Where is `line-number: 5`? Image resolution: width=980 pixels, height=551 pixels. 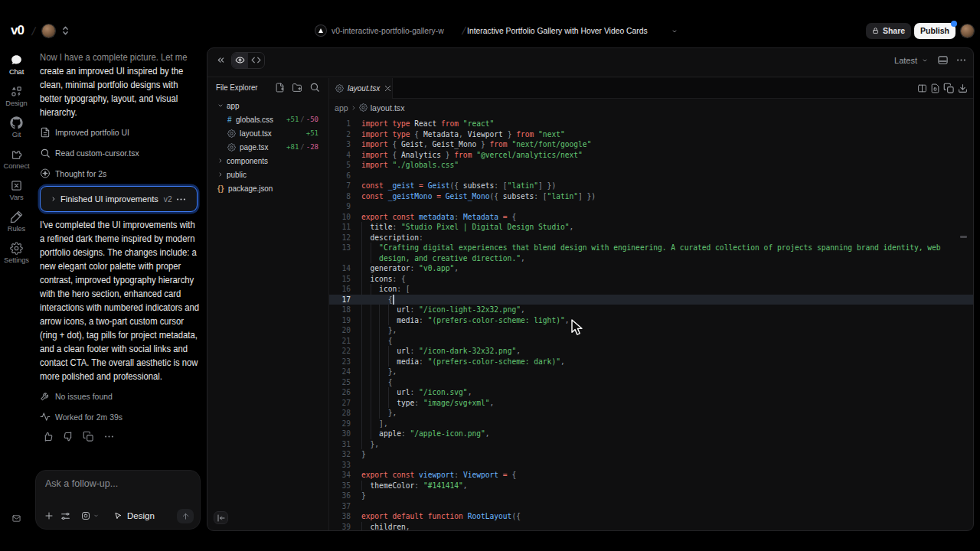 line-number: 5 is located at coordinates (340, 165).